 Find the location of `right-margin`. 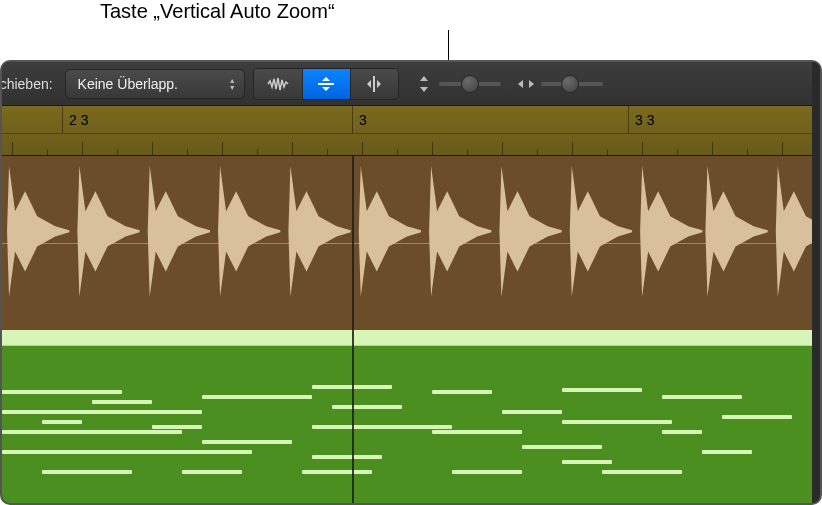

right-margin is located at coordinates (816, 282).